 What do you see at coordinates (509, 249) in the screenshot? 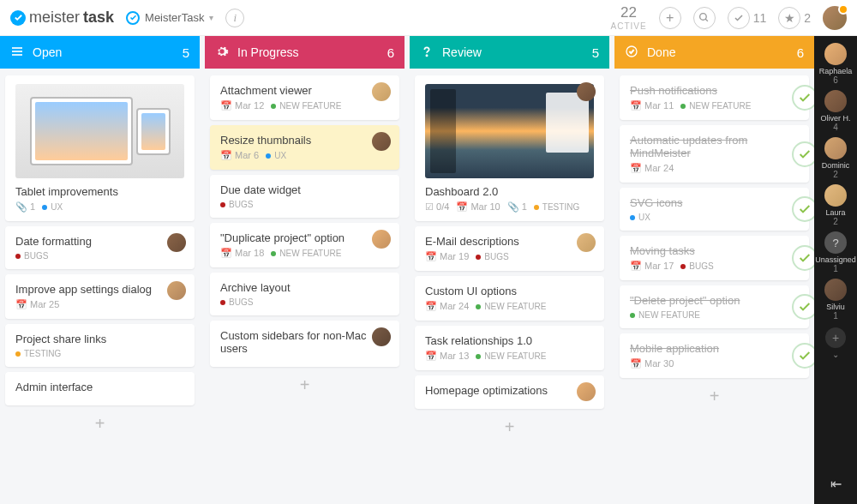
I see `task-card: E-Mail descriptions📅 Mar 19BUGS` at bounding box center [509, 249].